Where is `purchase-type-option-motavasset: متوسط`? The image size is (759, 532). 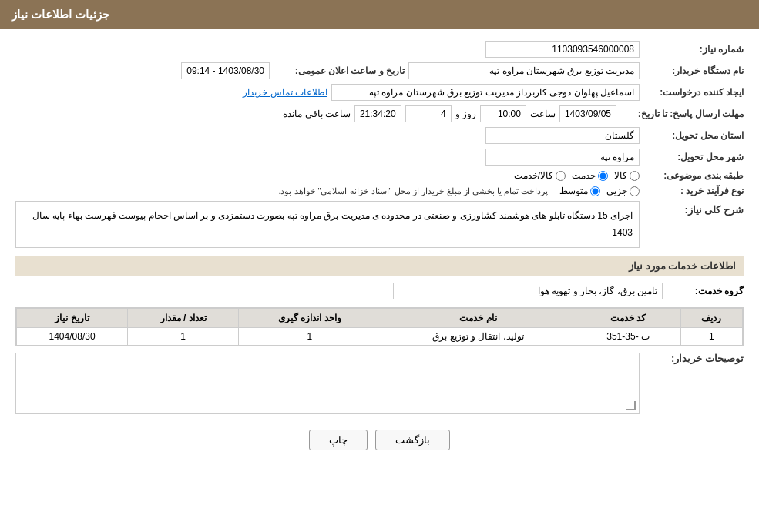 purchase-type-option-motavasset: متوسط is located at coordinates (579, 191).